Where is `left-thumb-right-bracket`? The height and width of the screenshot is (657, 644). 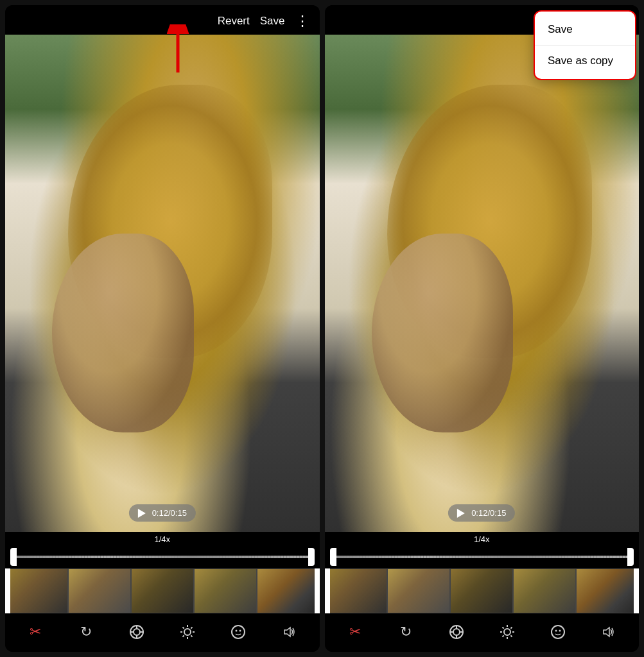
left-thumb-right-bracket is located at coordinates (317, 591).